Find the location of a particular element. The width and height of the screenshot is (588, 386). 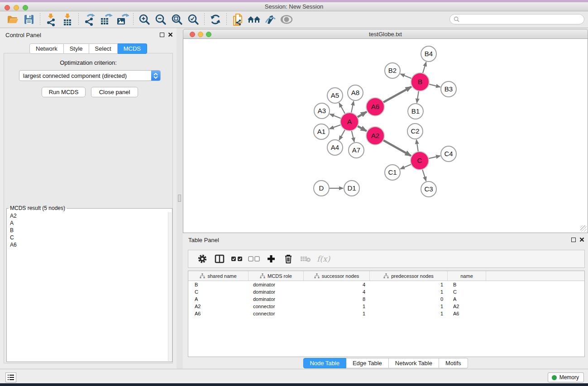

edge-B-B3 is located at coordinates (435, 86).